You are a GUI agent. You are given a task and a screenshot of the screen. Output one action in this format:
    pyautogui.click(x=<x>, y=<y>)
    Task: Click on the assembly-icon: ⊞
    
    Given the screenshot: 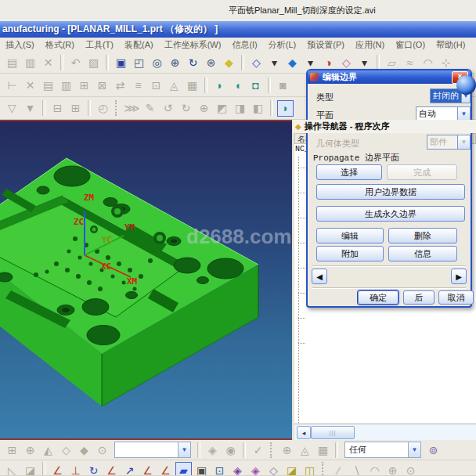 What is the action you would take?
    pyautogui.click(x=13, y=449)
    